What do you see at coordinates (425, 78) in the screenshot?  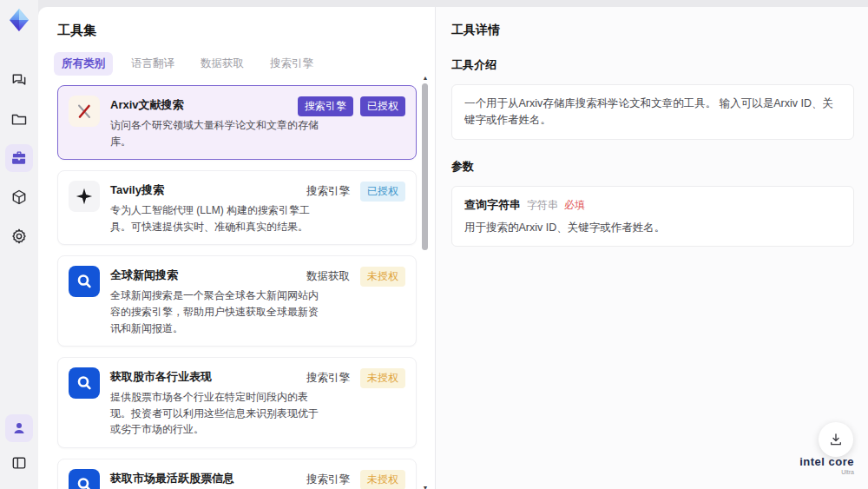 I see `scroll-up-icon: ▲` at bounding box center [425, 78].